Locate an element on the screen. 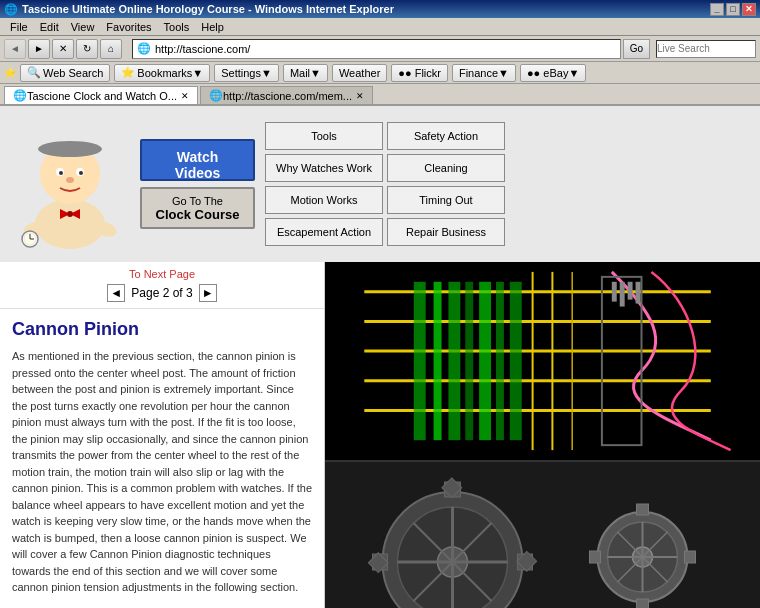  clock-course-line1: Go To The is located at coordinates (198, 201).